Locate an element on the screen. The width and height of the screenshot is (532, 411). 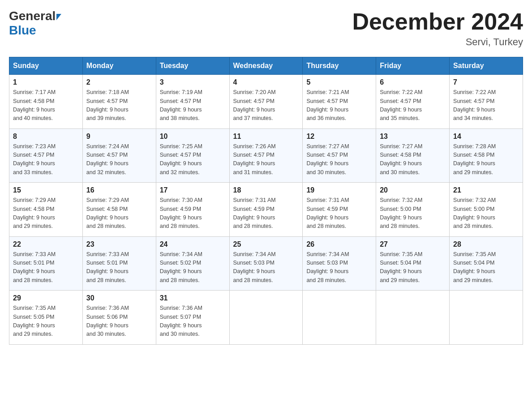
calendar-header-row: SundayMondayTuesdayWednesdayThursdayFrid… is located at coordinates (266, 66).